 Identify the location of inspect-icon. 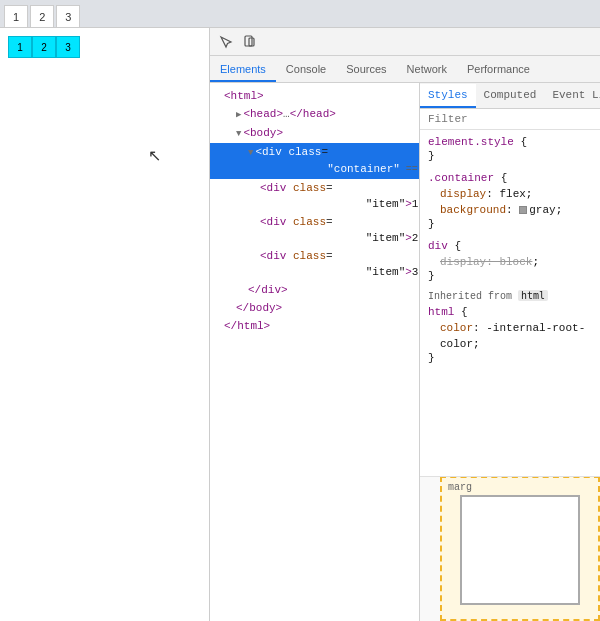
(226, 42).